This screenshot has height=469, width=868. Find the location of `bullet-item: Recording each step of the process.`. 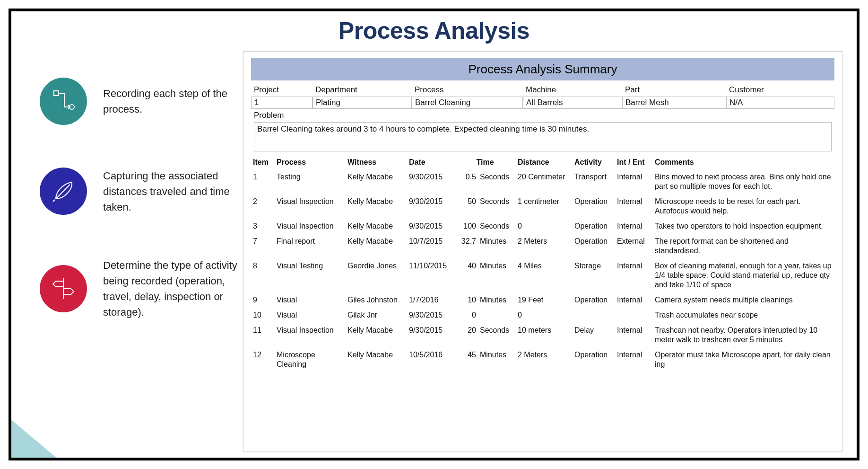

bullet-item: Recording each step of the process. is located at coordinates (141, 101).